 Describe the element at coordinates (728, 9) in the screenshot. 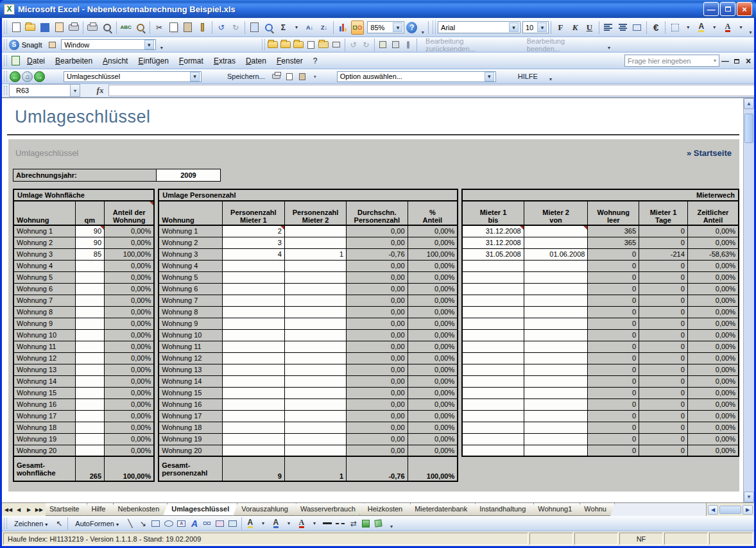

I see `restore-button` at that location.